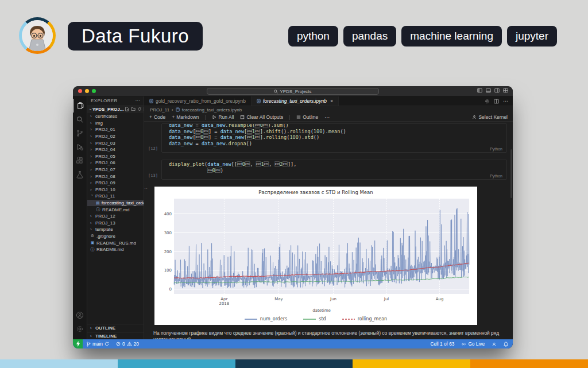 This screenshot has height=368, width=588. What do you see at coordinates (327, 117) in the screenshot?
I see `toolbar-more-icon: ⋯` at bounding box center [327, 117].